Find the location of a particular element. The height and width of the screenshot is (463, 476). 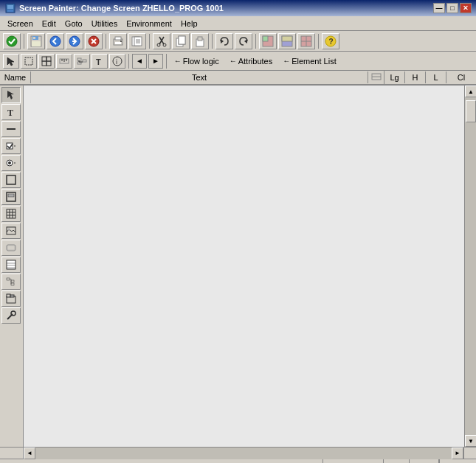

tree-tool-btn is located at coordinates (11, 282).